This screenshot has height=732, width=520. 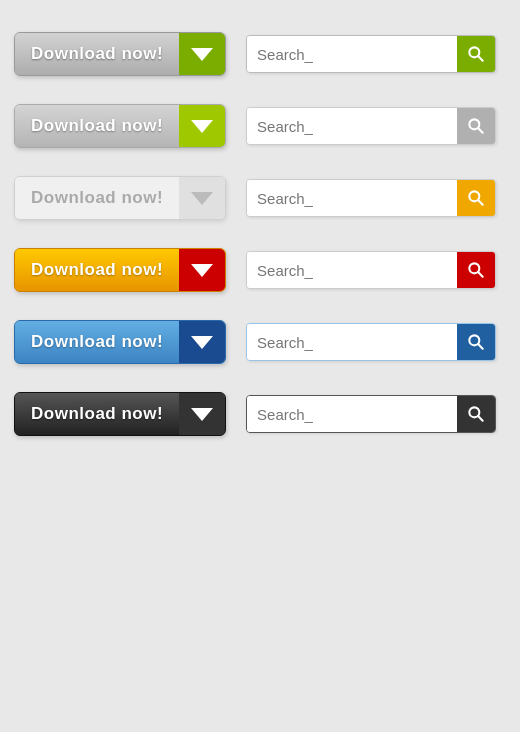 What do you see at coordinates (120, 126) in the screenshot?
I see `download-button-2: Download now!` at bounding box center [120, 126].